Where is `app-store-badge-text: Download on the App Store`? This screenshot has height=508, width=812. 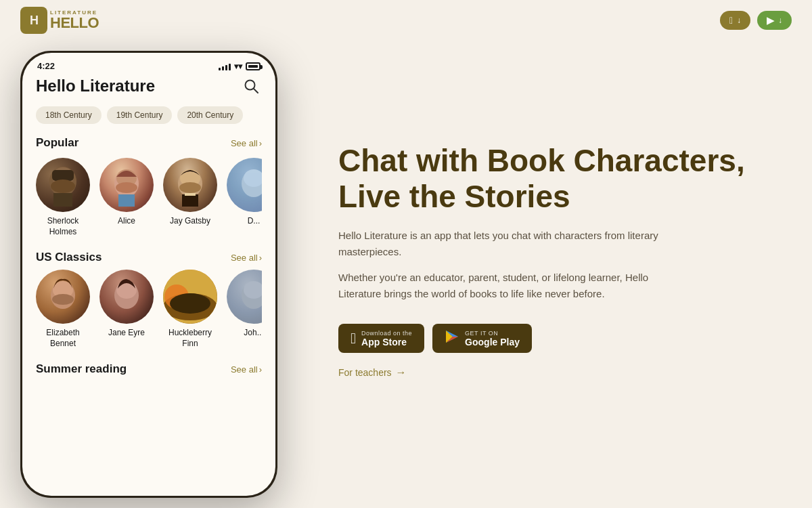 app-store-badge-text: Download on the App Store is located at coordinates (387, 339).